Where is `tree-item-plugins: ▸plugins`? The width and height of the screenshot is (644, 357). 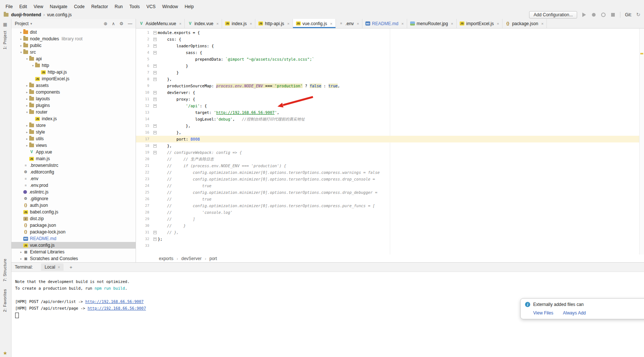
tree-item-plugins: ▸plugins is located at coordinates (74, 105).